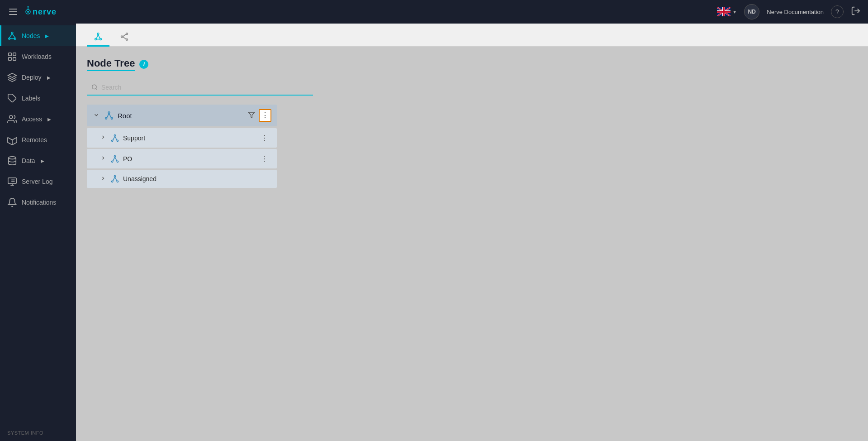 The height and width of the screenshot is (441, 868). Describe the element at coordinates (795, 12) in the screenshot. I see `user-name: Nerve Documentation` at that location.